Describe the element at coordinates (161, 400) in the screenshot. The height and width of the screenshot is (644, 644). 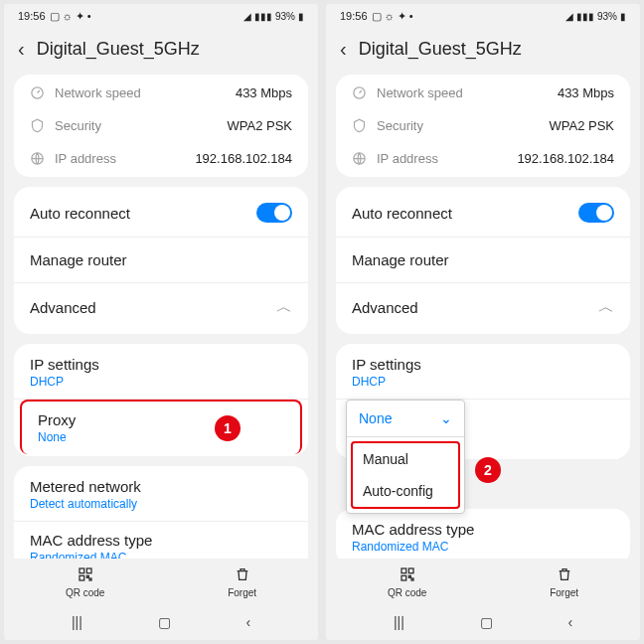
I see `ip-proxy-card: IP settings DHCP Proxy None 1` at that location.